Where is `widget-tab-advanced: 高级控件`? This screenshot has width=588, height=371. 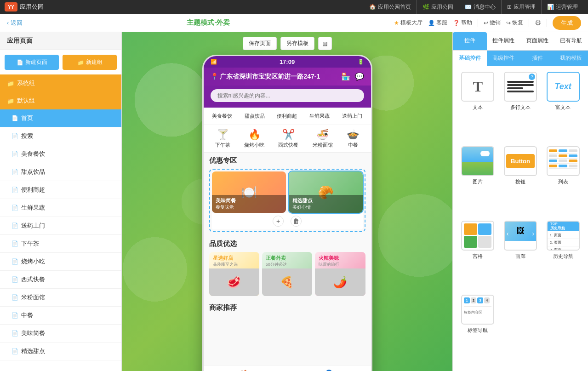
widget-tab-advanced: 高级控件 is located at coordinates (504, 58).